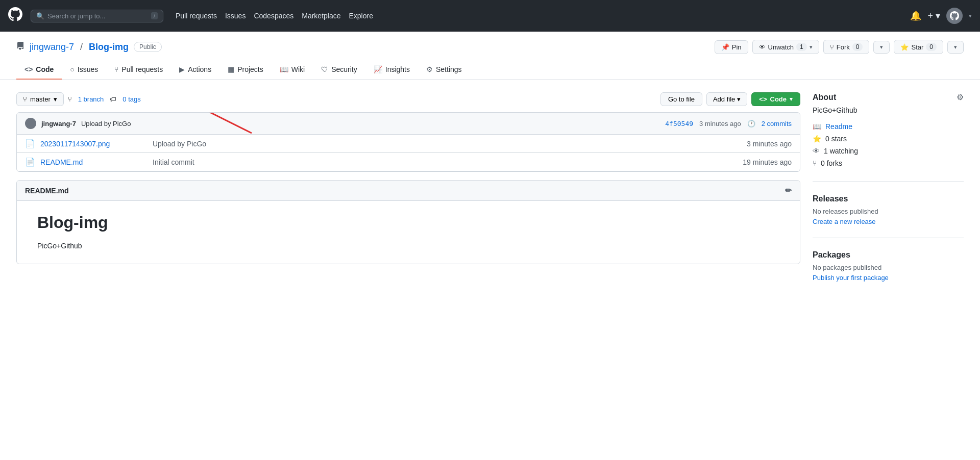  What do you see at coordinates (931, 47) in the screenshot?
I see `star-count: 0` at bounding box center [931, 47].